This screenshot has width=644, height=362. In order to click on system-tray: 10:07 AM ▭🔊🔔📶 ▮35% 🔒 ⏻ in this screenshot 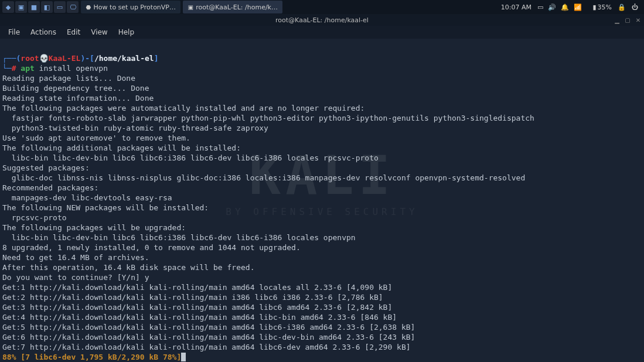, I will do `click(573, 7)`.